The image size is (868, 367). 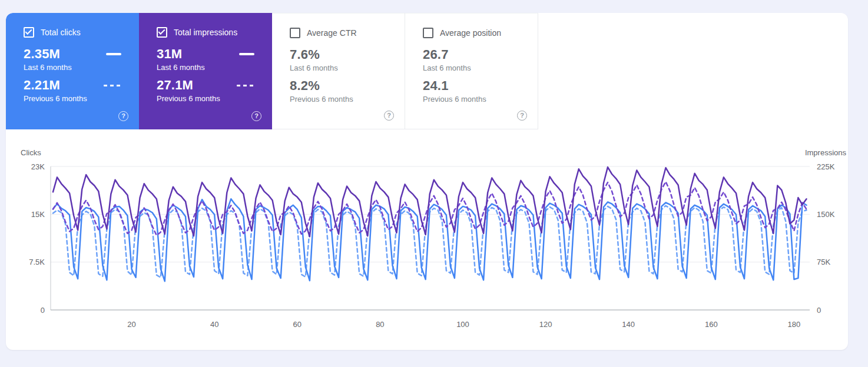 I want to click on average-position-current-value: 26.7, so click(x=436, y=55).